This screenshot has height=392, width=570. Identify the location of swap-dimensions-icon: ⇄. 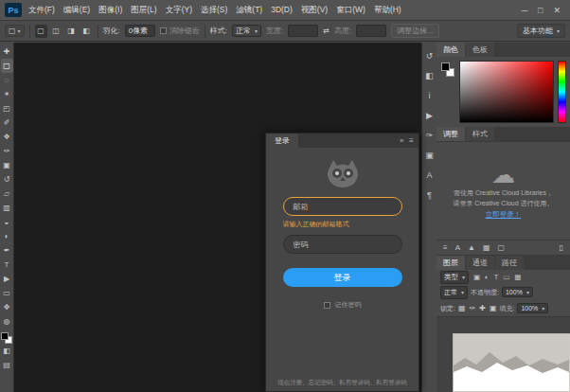
(326, 30).